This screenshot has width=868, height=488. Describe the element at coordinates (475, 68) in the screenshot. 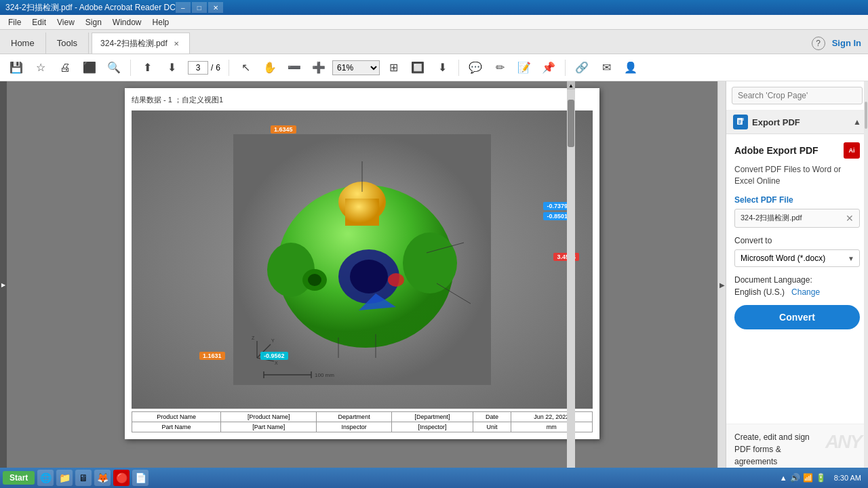

I see `comment-button: 💬` at that location.